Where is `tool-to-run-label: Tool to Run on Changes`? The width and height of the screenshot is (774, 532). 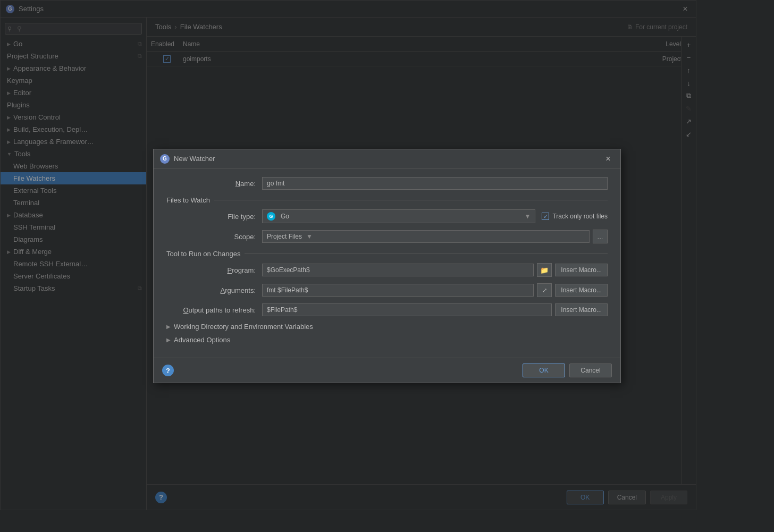
tool-to-run-label: Tool to Run on Changes is located at coordinates (203, 254).